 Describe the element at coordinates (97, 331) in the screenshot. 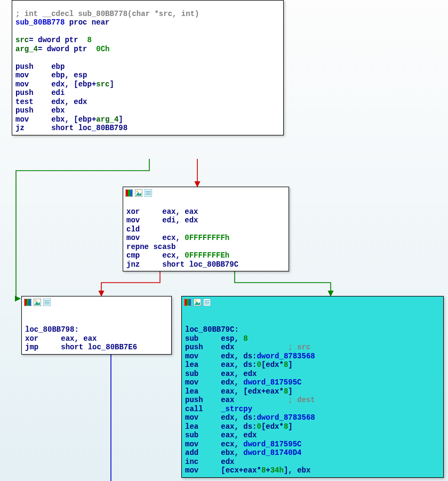

I see `asm-block: loc_80BB798: xor eax, eax jmp short loc_…` at that location.